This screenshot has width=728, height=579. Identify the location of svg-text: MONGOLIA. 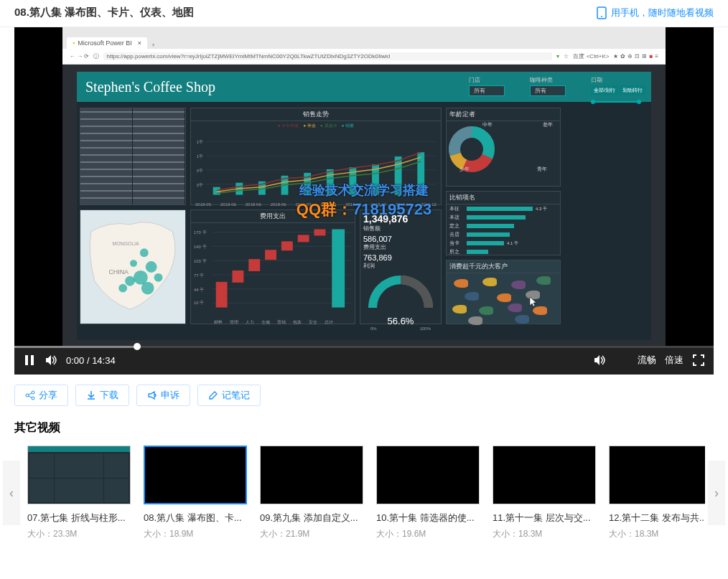
(126, 244).